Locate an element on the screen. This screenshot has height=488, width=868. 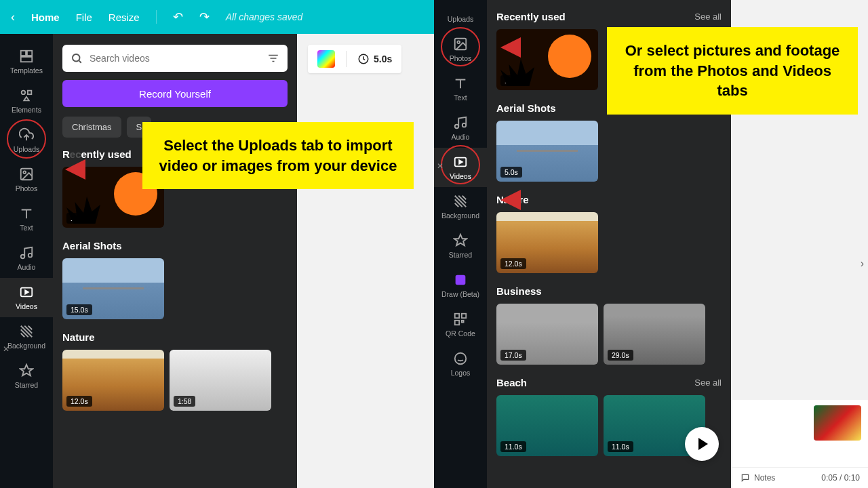
right-sidebar: Uploads Photos Text Audio Videos is located at coordinates (460, 244).